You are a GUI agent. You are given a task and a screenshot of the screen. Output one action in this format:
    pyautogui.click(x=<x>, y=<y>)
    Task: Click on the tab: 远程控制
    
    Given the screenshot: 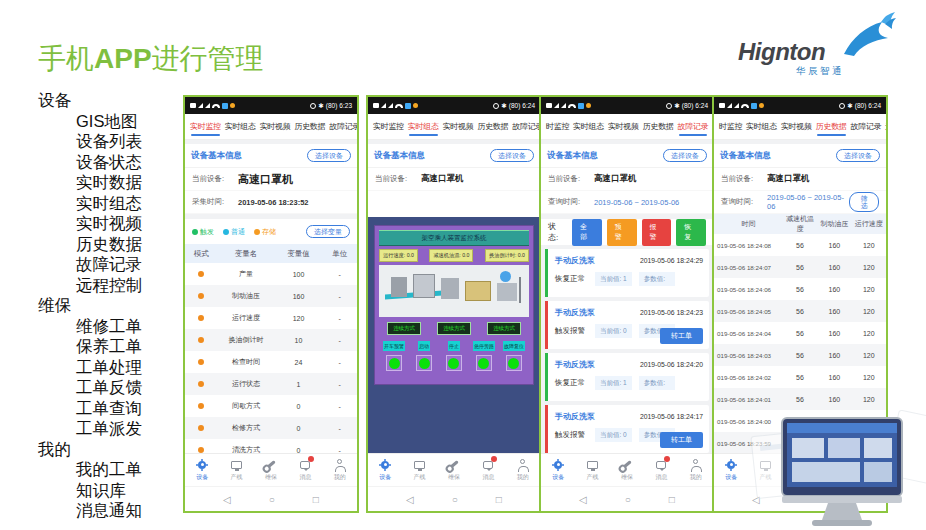 What is the action you would take?
    pyautogui.click(x=885, y=126)
    